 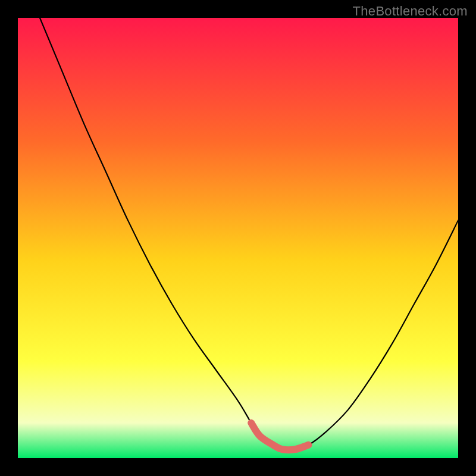 What do you see at coordinates (411, 11) in the screenshot?
I see `credit-label: TheBottleneck.com` at bounding box center [411, 11].